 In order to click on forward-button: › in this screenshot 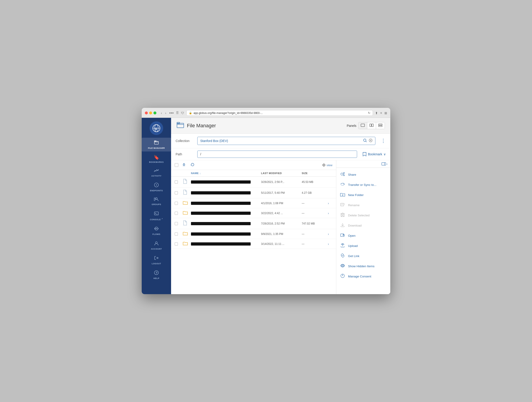, I will do `click(166, 113)`.